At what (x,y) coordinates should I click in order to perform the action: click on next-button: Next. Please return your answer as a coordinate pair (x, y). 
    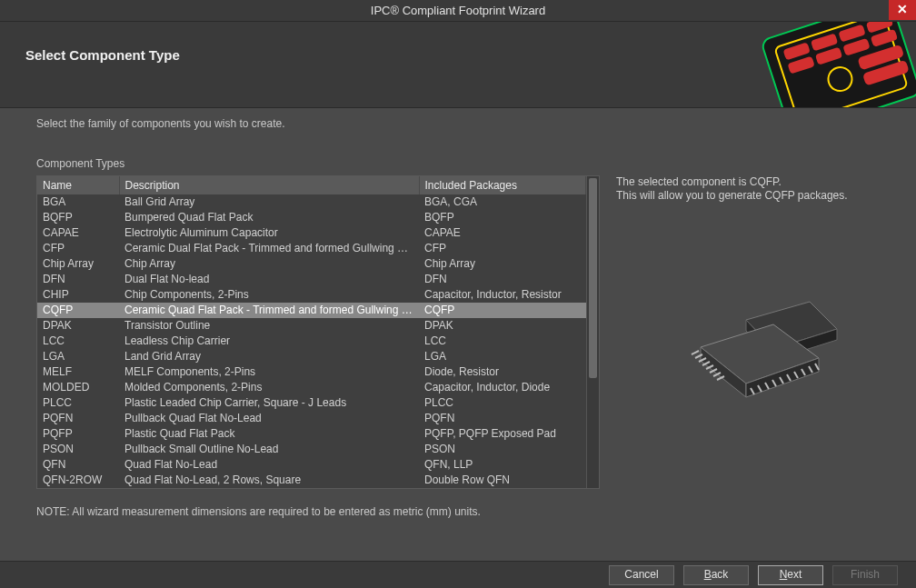
    Looking at the image, I should click on (791, 575).